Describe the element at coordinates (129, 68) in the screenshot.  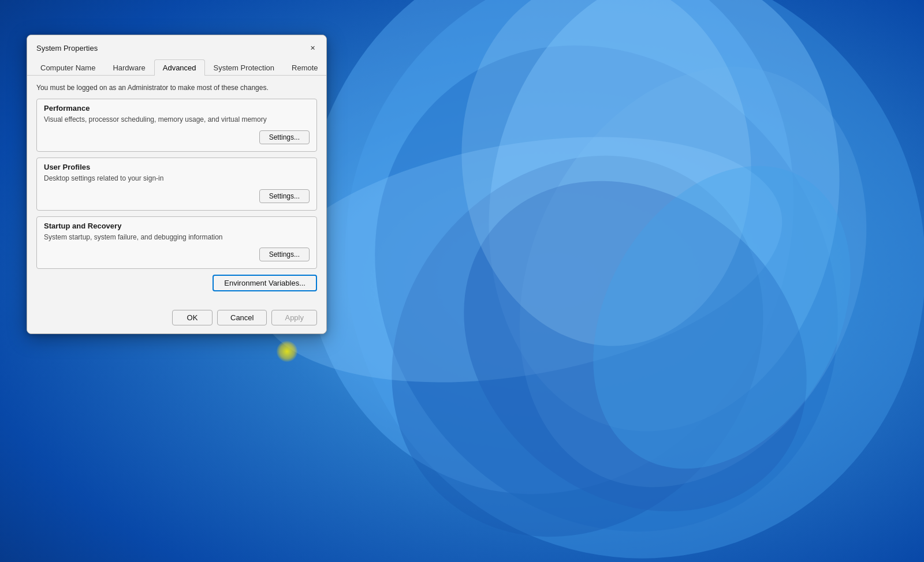
I see `tab-hardware: Hardware` at that location.